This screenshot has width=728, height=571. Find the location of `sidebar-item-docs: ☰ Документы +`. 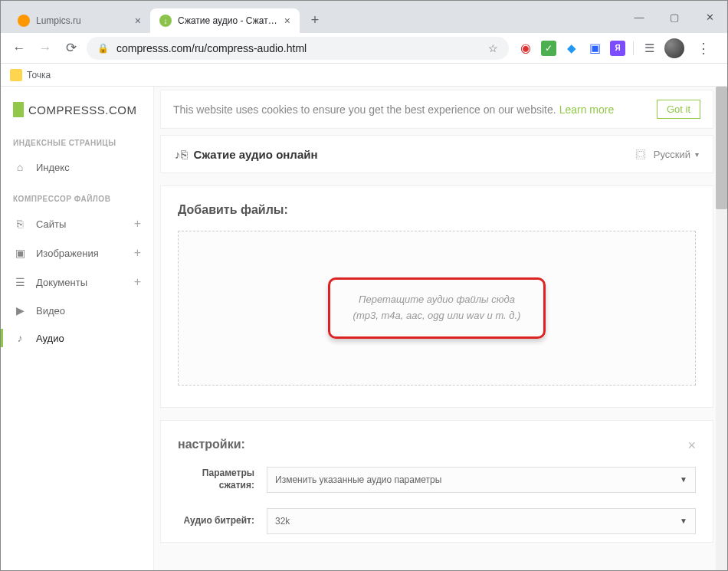

sidebar-item-docs: ☰ Документы + is located at coordinates (77, 282).